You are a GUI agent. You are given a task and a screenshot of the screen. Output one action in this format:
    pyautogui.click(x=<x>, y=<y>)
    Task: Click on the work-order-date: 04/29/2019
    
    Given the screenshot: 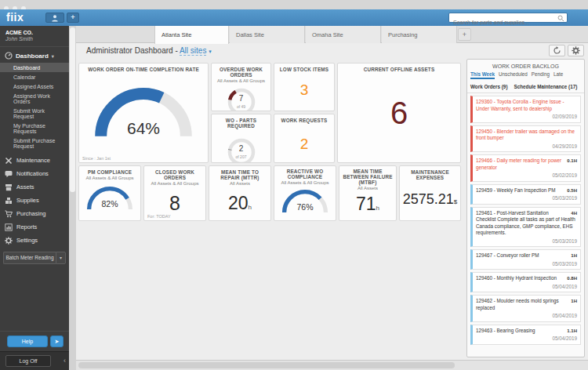 What is the action you would take?
    pyautogui.click(x=527, y=146)
    